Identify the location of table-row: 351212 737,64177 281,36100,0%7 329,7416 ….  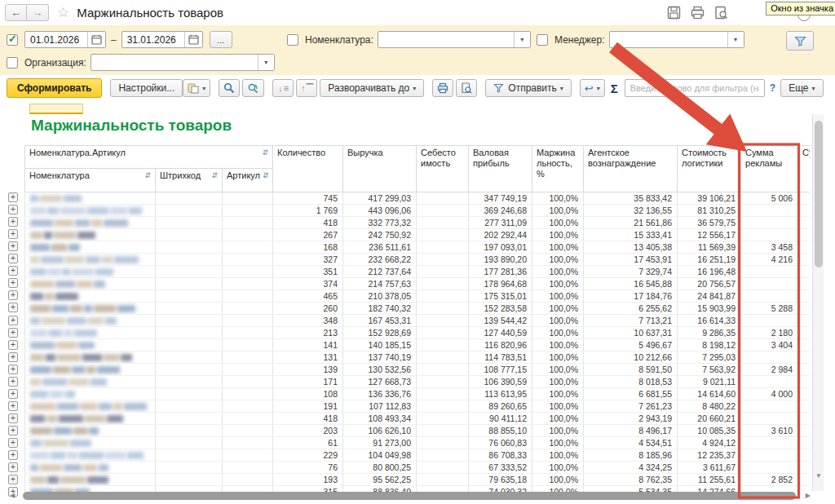
(418, 272).